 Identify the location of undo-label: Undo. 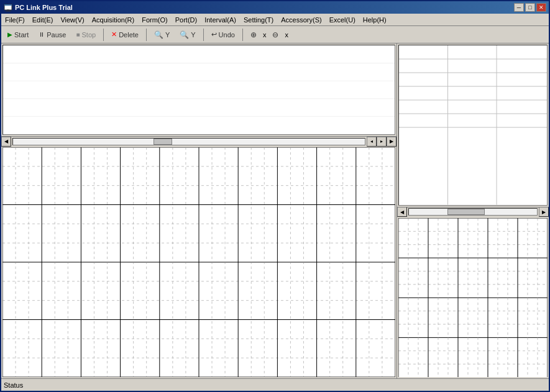
(227, 35).